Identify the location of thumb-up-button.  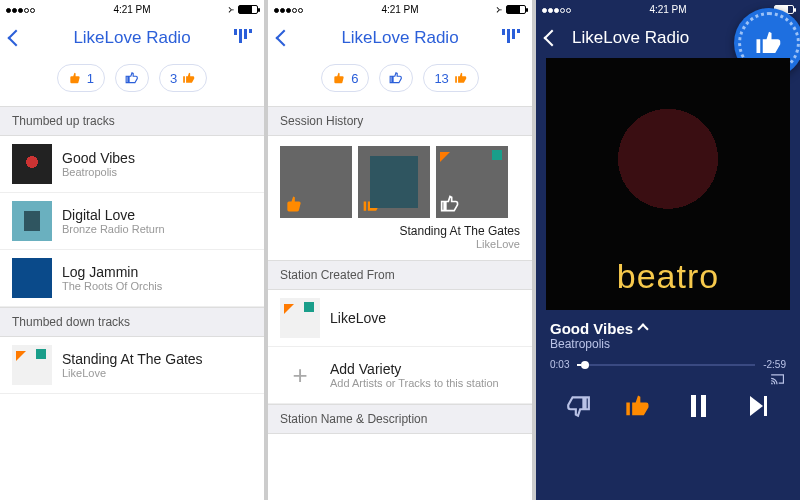
(638, 406).